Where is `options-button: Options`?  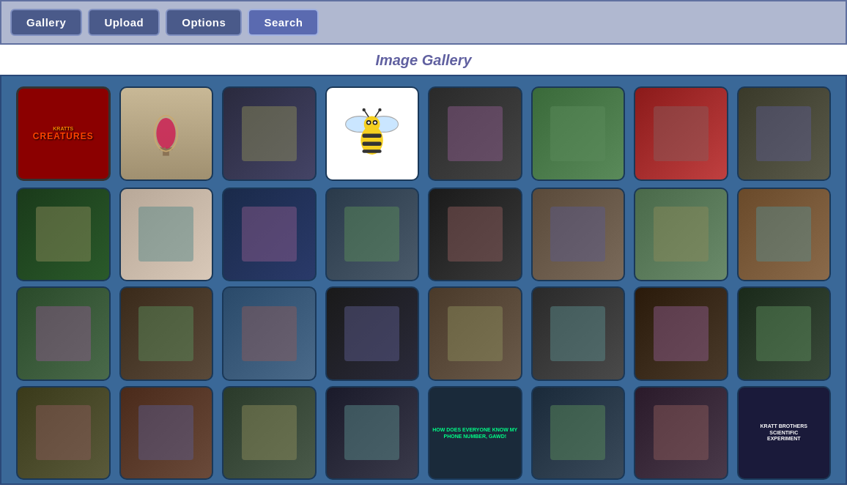
options-button: Options is located at coordinates (204, 22).